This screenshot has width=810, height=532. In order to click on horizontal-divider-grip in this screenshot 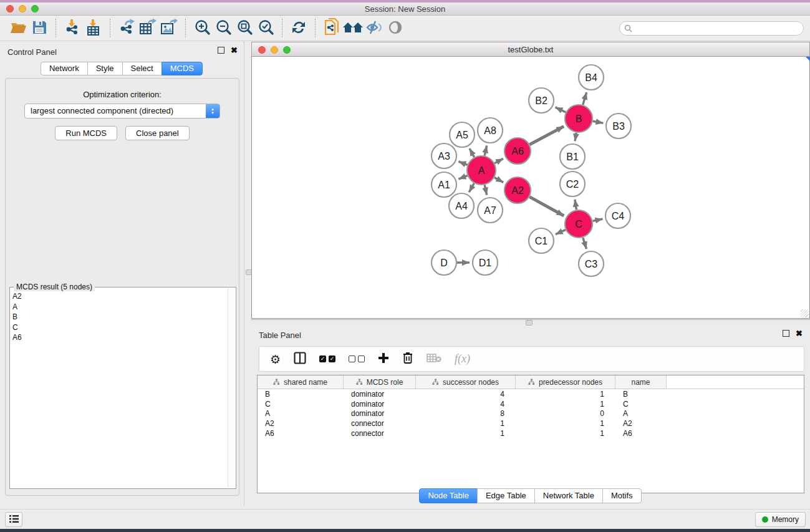, I will do `click(529, 323)`.